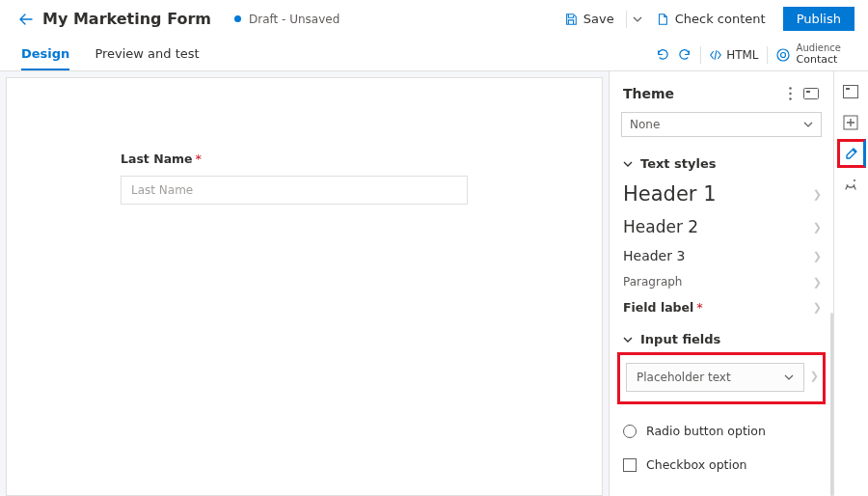 Image resolution: width=868 pixels, height=496 pixels. Describe the element at coordinates (852, 123) in the screenshot. I see `rail-add-button` at that location.